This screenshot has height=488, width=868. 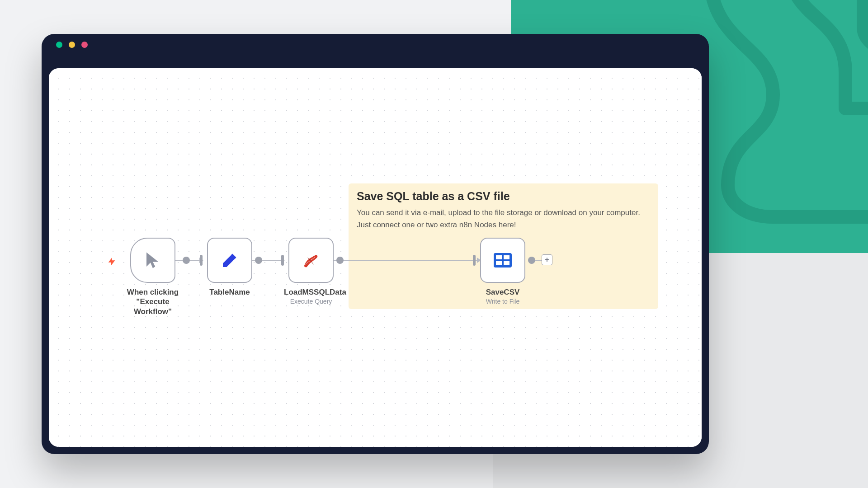 What do you see at coordinates (547, 260) in the screenshot?
I see `plus-icon: +` at bounding box center [547, 260].